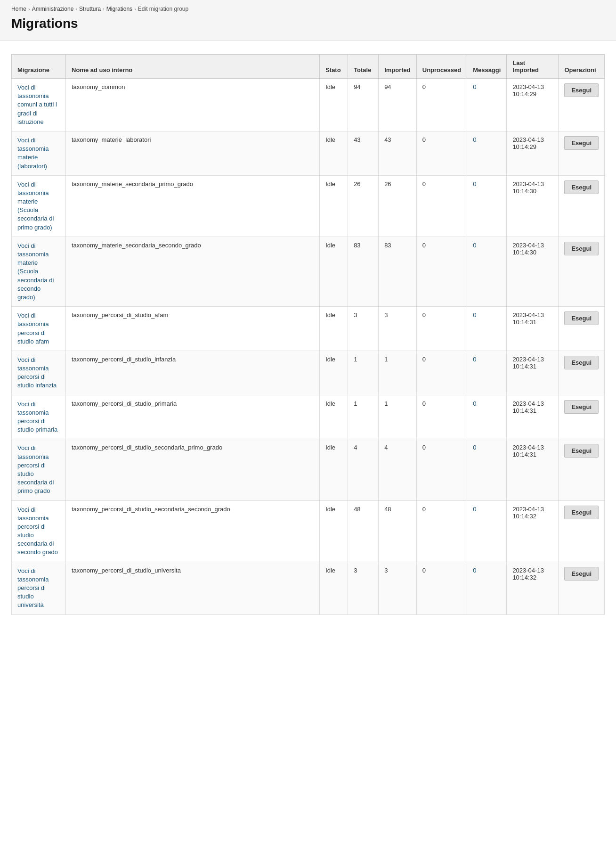  I want to click on breadcrumb: Home › Amministrazione › Struttura › Mig…, so click(308, 9).